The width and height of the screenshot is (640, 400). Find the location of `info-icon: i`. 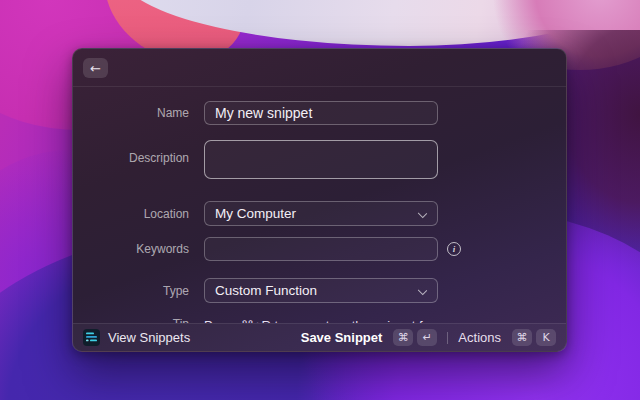

info-icon: i is located at coordinates (454, 249).